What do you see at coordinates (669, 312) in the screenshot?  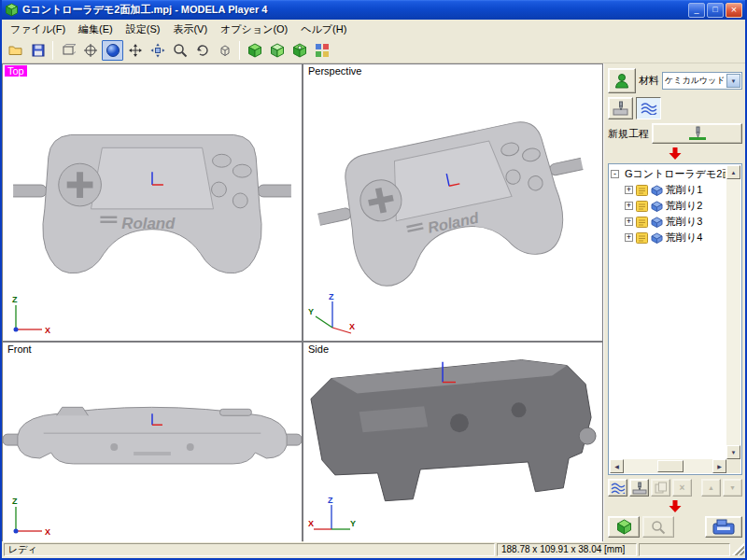 I see `tree-view: - Gコントローラデモ2面加工 +` at bounding box center [669, 312].